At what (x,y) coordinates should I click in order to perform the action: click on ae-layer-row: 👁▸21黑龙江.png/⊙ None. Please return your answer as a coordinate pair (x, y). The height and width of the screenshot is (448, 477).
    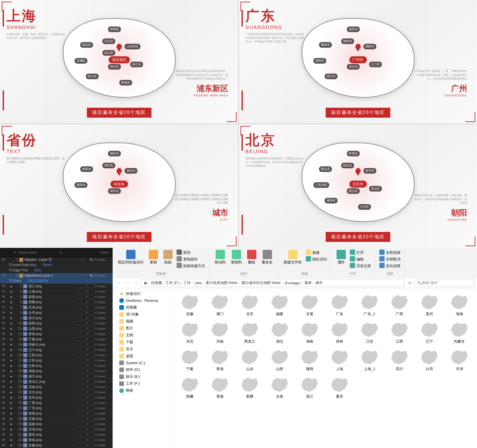
    Looking at the image, I should click on (56, 382).